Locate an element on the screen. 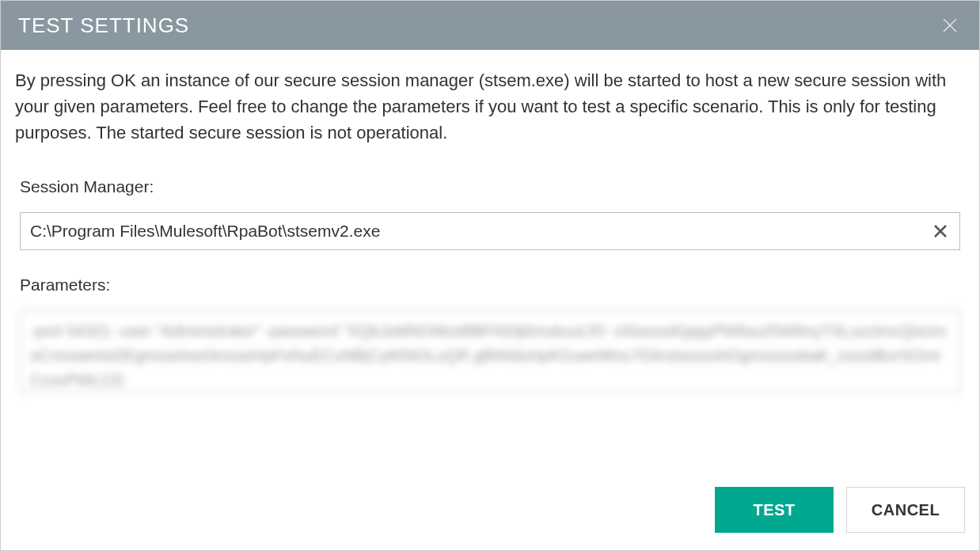 This screenshot has width=980, height=551. description-text: By pressing OK an instance of our secure… is located at coordinates (490, 106).